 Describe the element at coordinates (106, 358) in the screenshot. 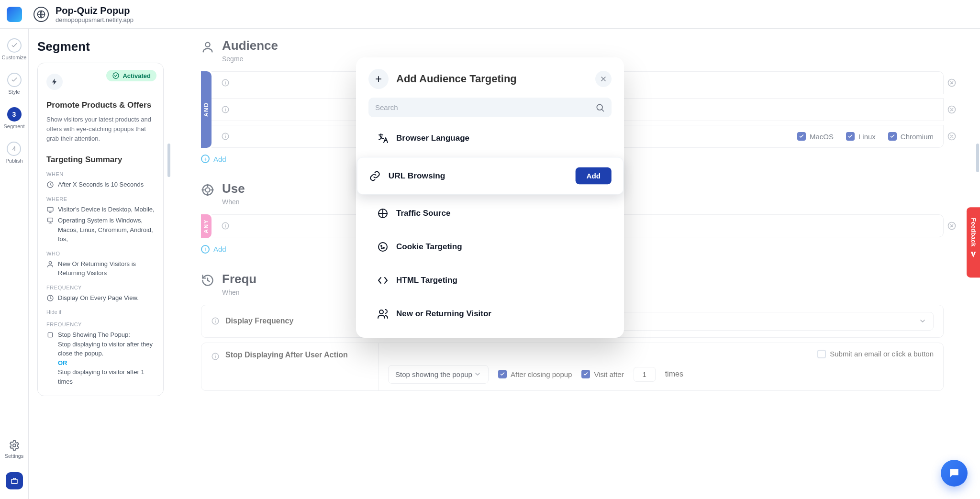

I see `hide-text-block: Stop Showing The Popup: Stop displaying …` at that location.